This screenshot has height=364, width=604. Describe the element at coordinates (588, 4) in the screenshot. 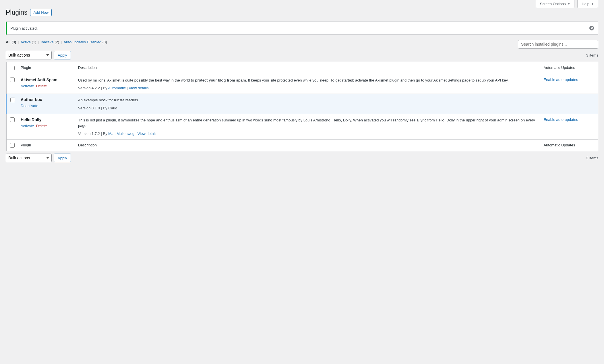

I see `help-tab: Help ▼` at that location.